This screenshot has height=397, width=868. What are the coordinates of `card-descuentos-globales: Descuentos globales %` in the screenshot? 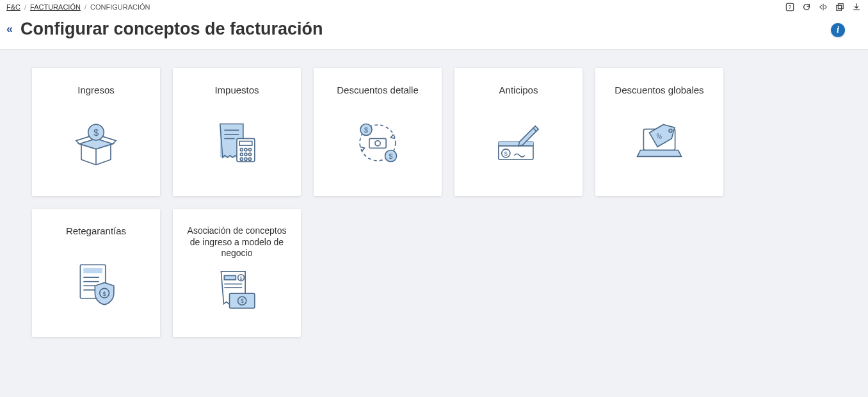 It's located at (659, 132).